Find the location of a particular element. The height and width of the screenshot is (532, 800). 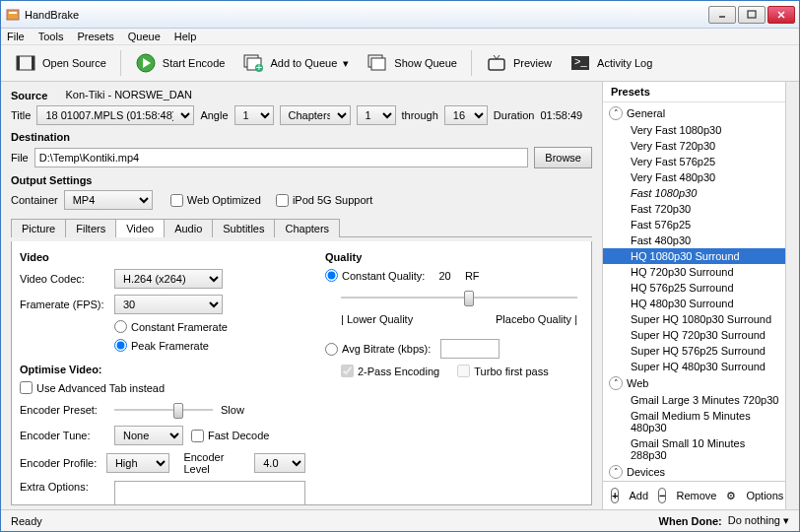

menu-tools: Tools is located at coordinates (51, 36).